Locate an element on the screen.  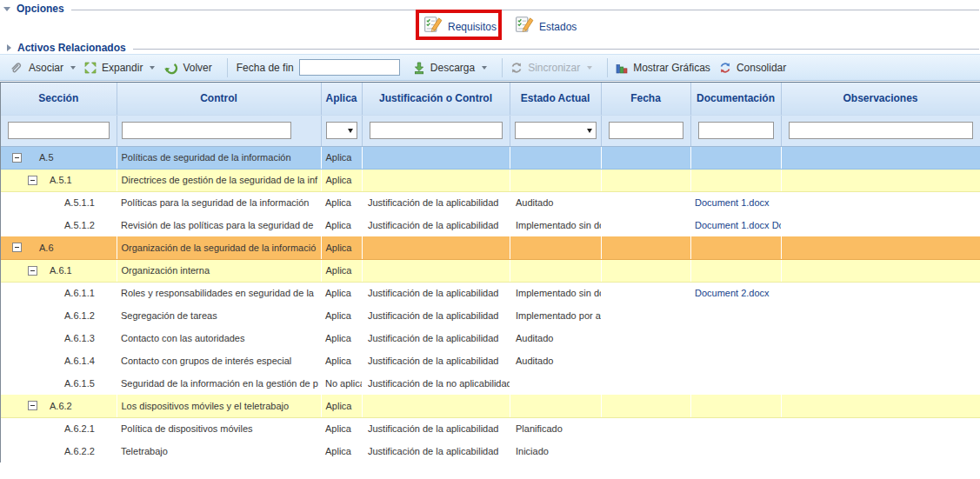
volver-button: Volver is located at coordinates (187, 68).